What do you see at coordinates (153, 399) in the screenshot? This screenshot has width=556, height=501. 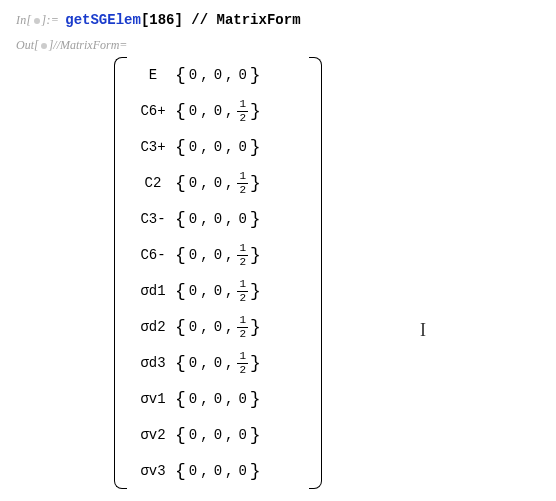 I see `row-label: σv1` at bounding box center [153, 399].